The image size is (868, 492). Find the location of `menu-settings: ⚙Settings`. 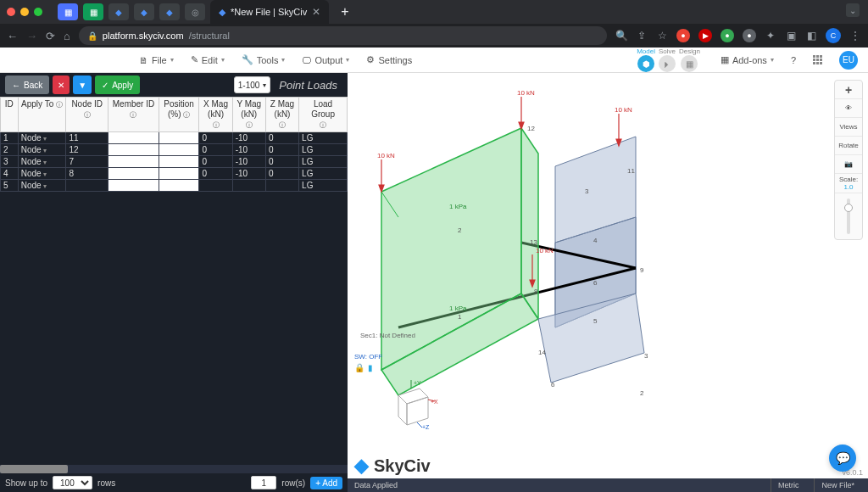

menu-settings: ⚙Settings is located at coordinates (389, 59).